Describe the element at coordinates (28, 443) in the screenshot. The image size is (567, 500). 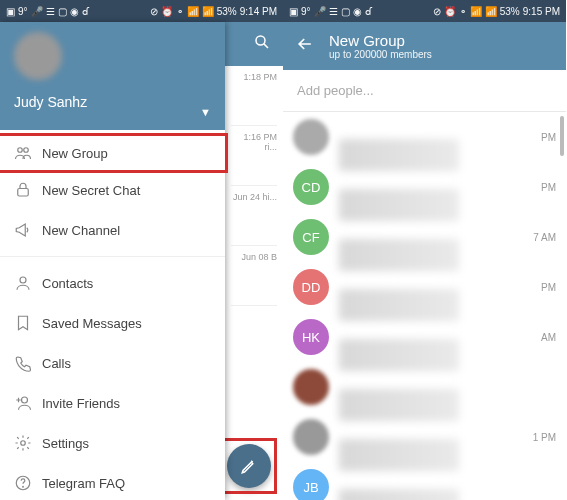
I see `gear-icon` at that location.